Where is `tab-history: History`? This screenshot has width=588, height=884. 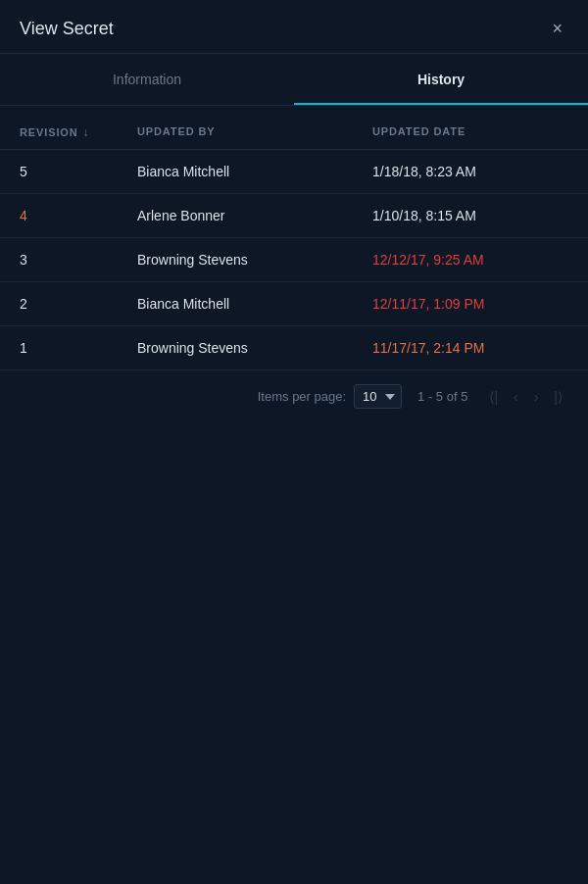 tab-history: History is located at coordinates (441, 79).